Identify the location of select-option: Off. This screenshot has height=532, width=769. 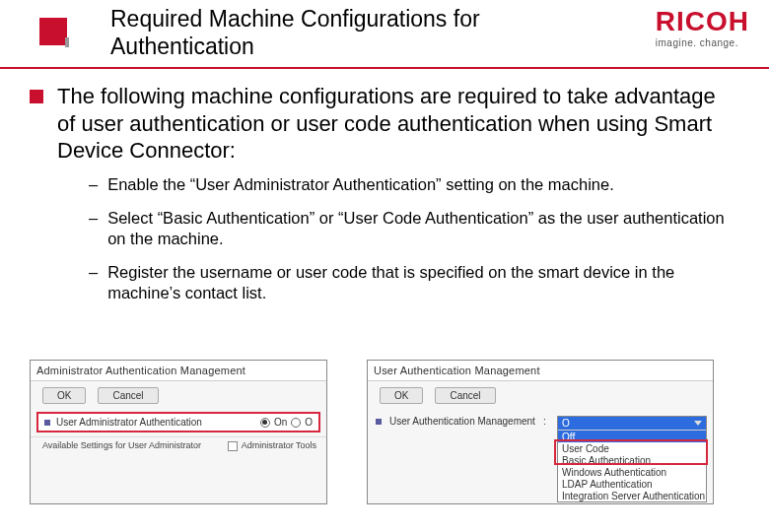
(632, 436).